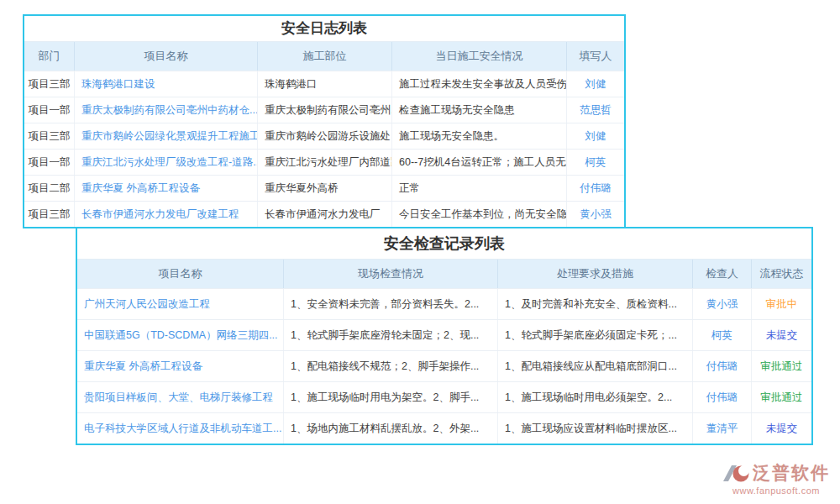  Describe the element at coordinates (166, 84) in the screenshot. I see `log_table-cell-project: 珠海鹤港口建设` at that location.